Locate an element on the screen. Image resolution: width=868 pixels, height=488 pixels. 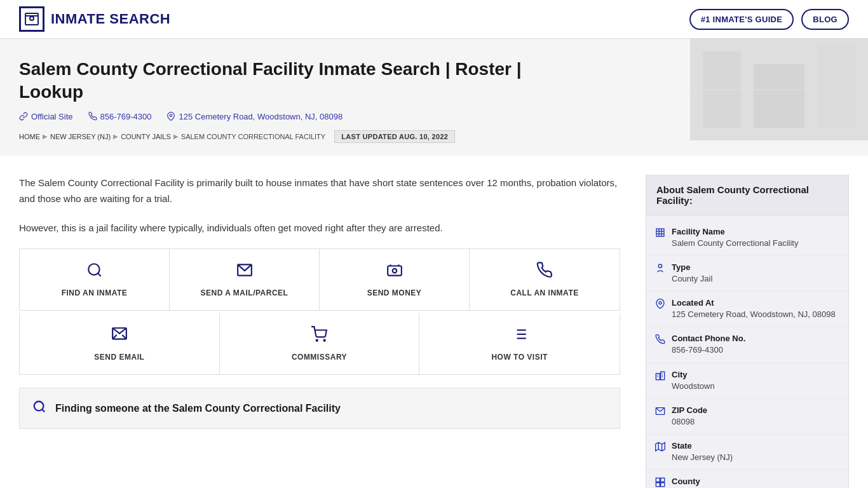
about-item-state: State New Jersey (NJ) is located at coordinates (747, 452).